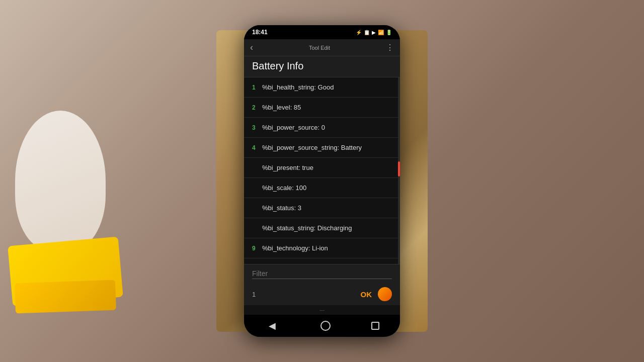  What do you see at coordinates (322, 32) in the screenshot?
I see `status-bar: 18:41 ⚡ 📋 ▶ 📶 🔋` at bounding box center [322, 32].